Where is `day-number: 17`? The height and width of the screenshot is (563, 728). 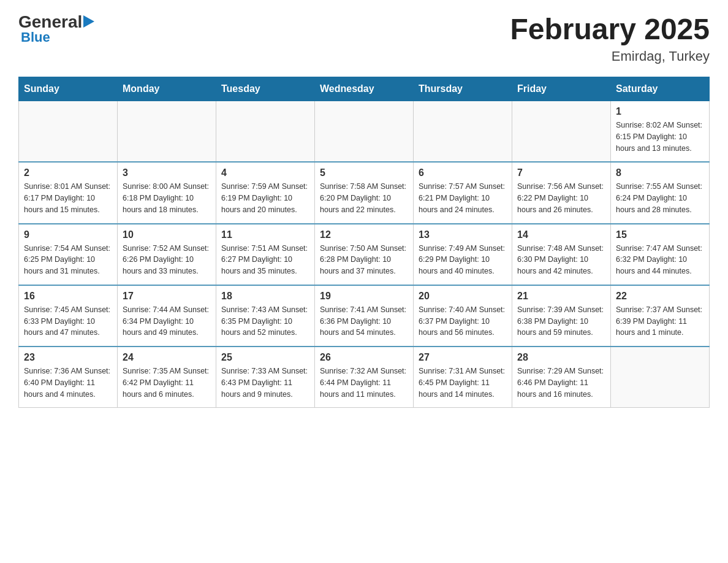 day-number: 17 is located at coordinates (167, 296).